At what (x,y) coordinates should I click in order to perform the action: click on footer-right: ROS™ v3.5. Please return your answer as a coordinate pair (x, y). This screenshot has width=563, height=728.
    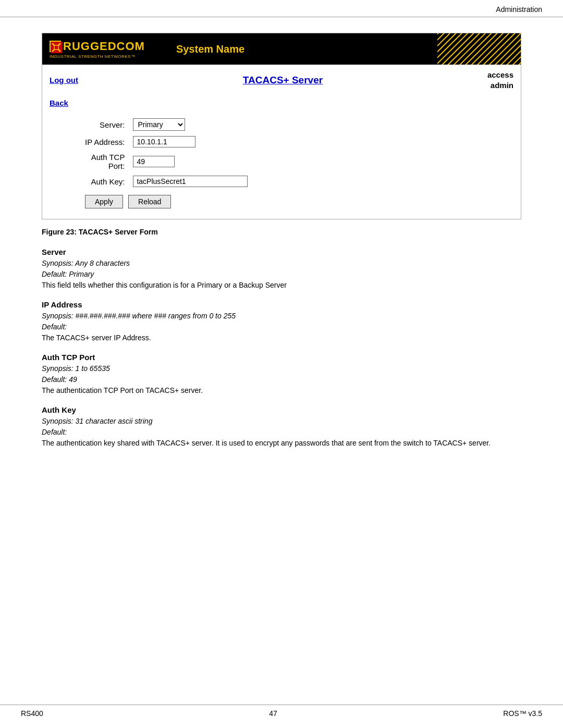
    Looking at the image, I should click on (522, 713).